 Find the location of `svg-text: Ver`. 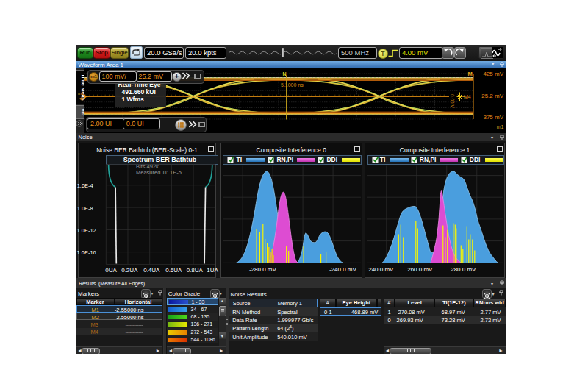

svg-text: Ver is located at coordinates (82, 112).